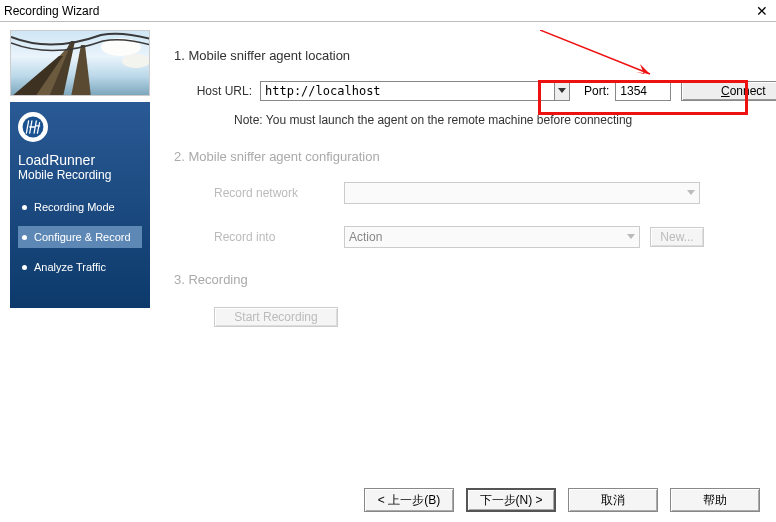 The width and height of the screenshot is (776, 522). What do you see at coordinates (276, 317) in the screenshot?
I see `start-recording-button: Start Recording` at bounding box center [276, 317].